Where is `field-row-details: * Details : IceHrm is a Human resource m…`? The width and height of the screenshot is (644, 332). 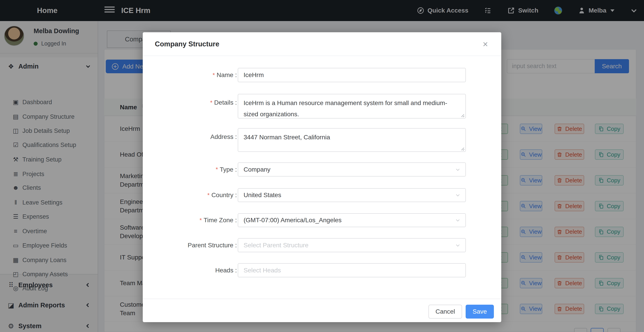
field-row-details: * Details : IceHrm is a Human resource m… is located at coordinates (322, 106).